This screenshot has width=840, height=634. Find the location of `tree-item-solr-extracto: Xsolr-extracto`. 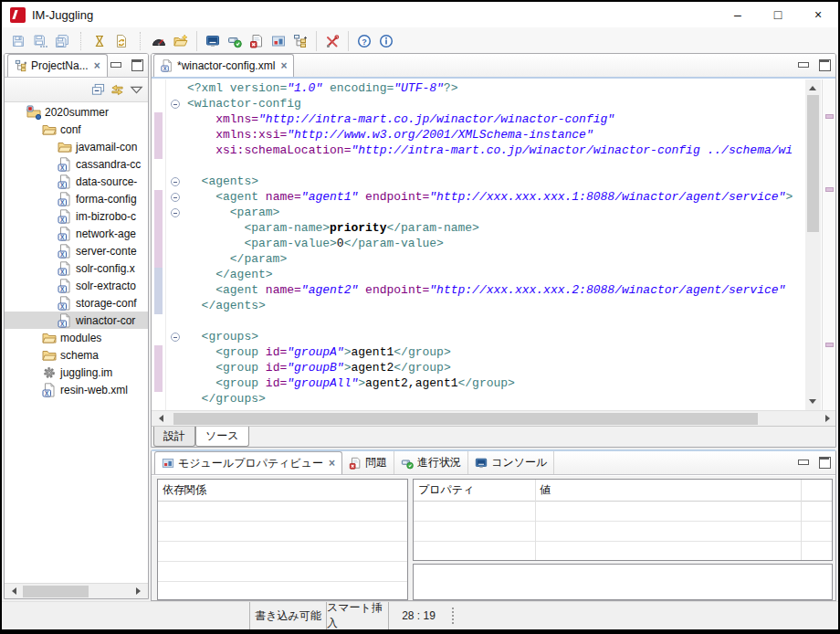

tree-item-solr-extracto: Xsolr-extracto is located at coordinates (77, 285).